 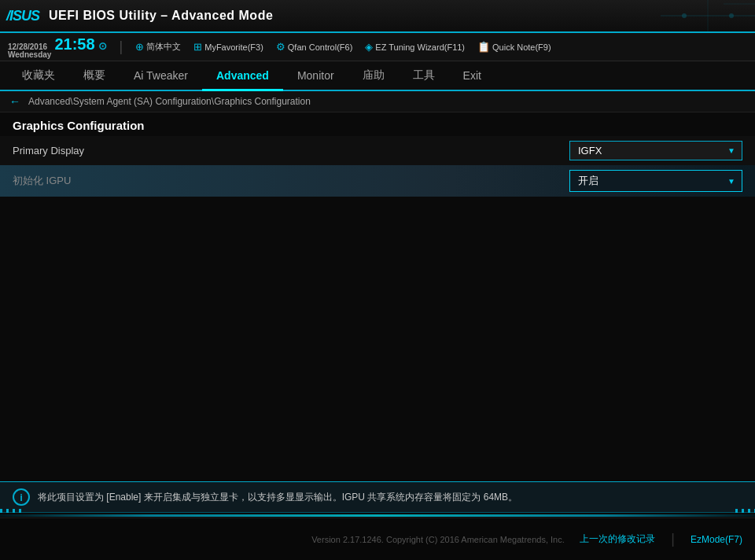 I want to click on quick-note-icon: 📋, so click(x=484, y=47).